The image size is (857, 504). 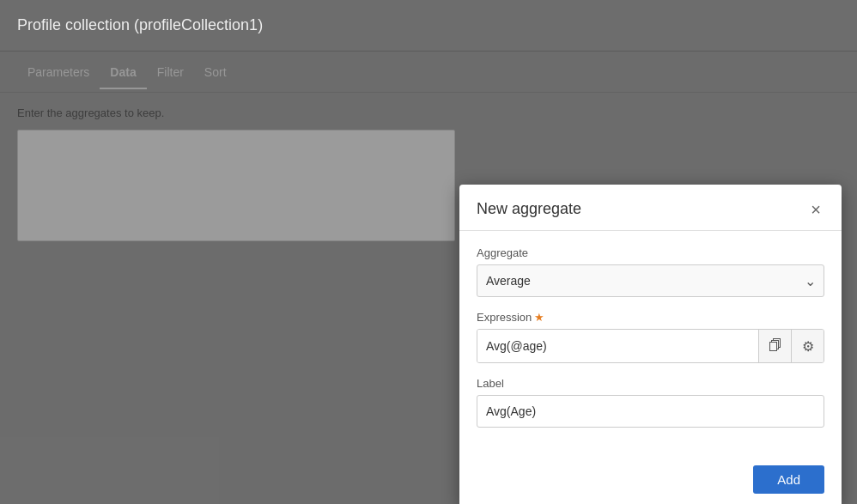 I want to click on expression-browse-button: 🗍, so click(x=775, y=346).